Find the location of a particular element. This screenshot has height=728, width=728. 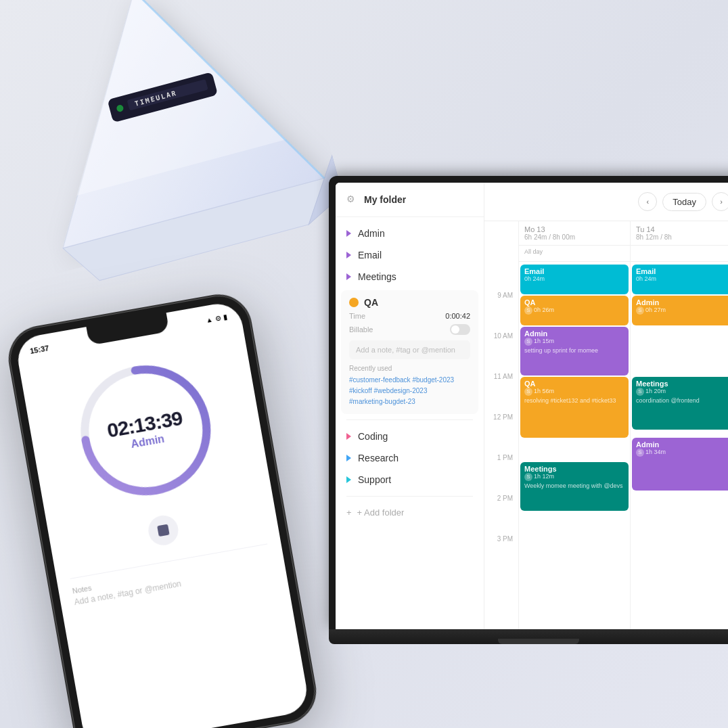

monday-allday: All day is located at coordinates (574, 254).